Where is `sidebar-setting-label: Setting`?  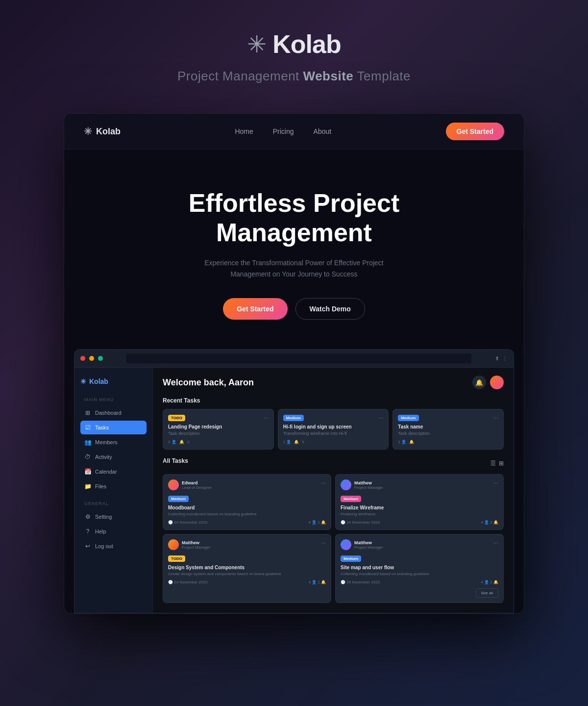 sidebar-setting-label: Setting is located at coordinates (103, 517).